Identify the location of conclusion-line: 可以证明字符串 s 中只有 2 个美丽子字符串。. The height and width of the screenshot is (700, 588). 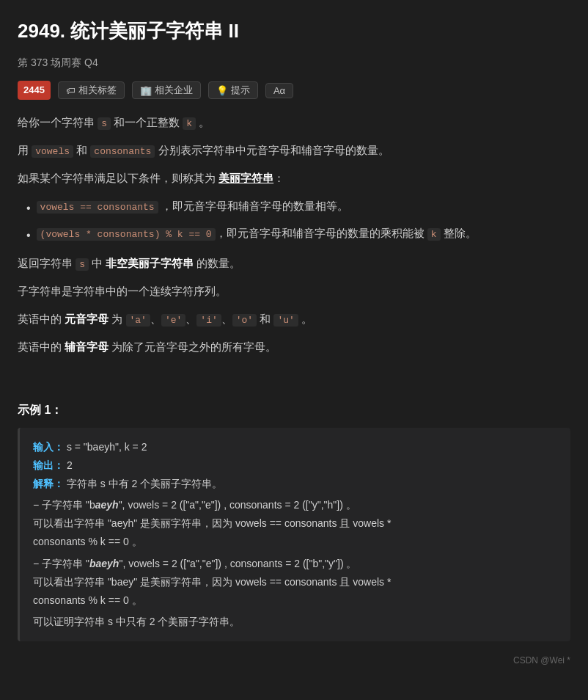
(295, 622).